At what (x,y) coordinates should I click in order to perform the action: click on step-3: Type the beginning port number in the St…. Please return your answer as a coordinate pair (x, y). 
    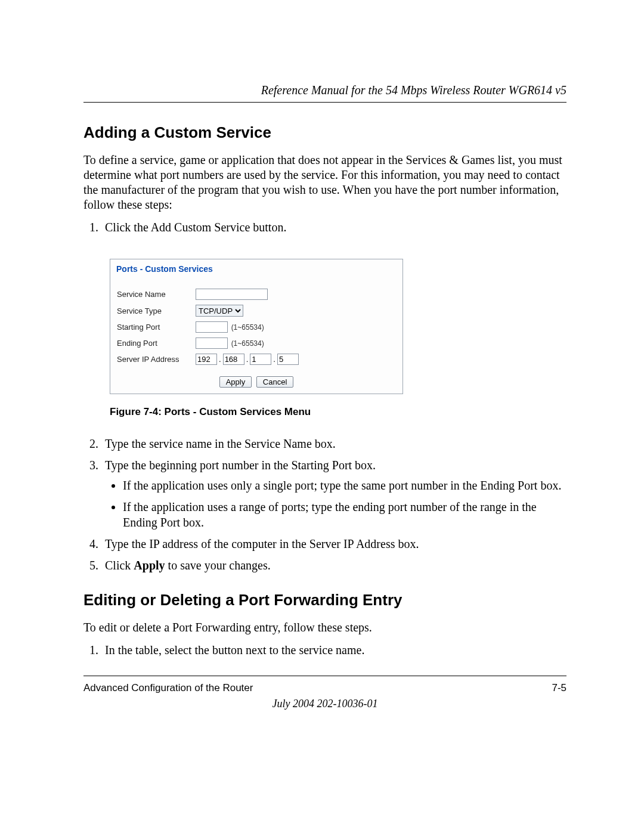
    Looking at the image, I should click on (334, 494).